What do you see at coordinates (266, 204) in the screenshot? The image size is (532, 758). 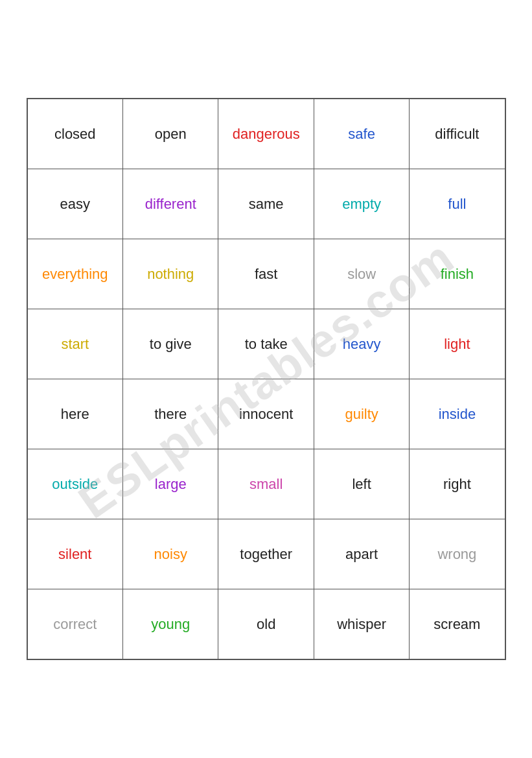 I see `table-cell: same` at bounding box center [266, 204].